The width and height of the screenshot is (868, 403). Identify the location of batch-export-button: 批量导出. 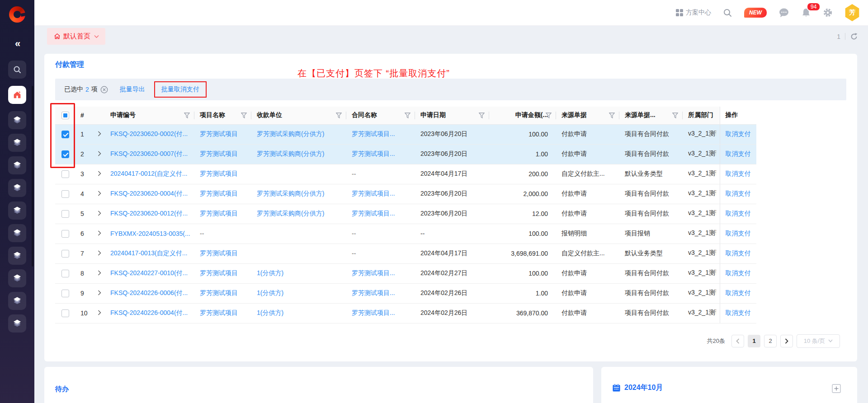
(132, 89).